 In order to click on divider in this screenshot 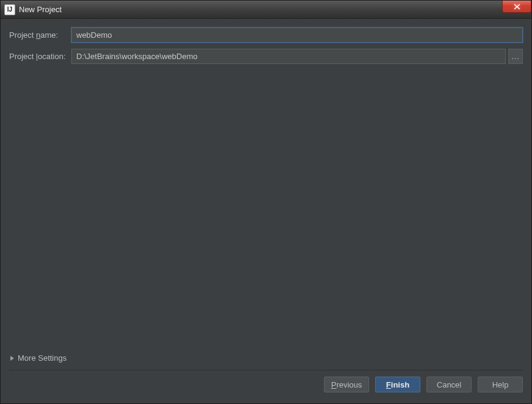, I will do `click(266, 370)`.